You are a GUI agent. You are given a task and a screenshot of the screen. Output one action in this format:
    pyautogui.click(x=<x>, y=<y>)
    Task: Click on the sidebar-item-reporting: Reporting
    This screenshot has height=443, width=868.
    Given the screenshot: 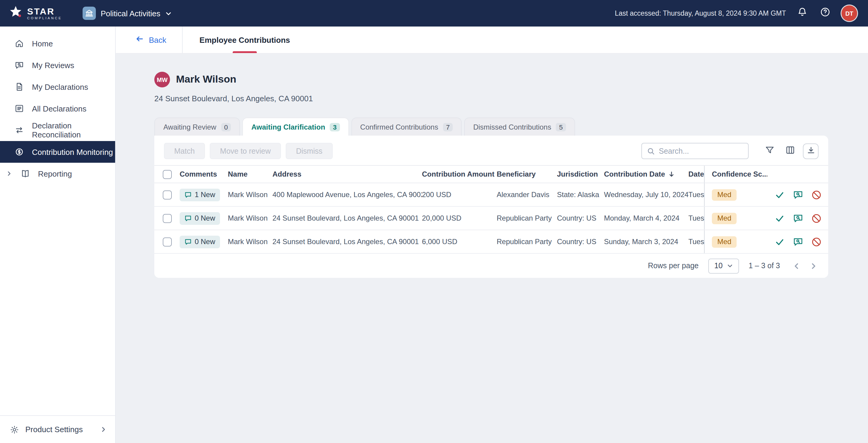 What is the action you would take?
    pyautogui.click(x=58, y=173)
    